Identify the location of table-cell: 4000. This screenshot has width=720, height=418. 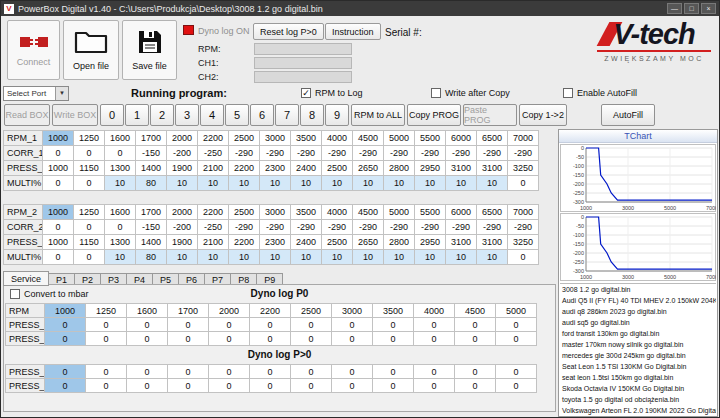
(337, 212).